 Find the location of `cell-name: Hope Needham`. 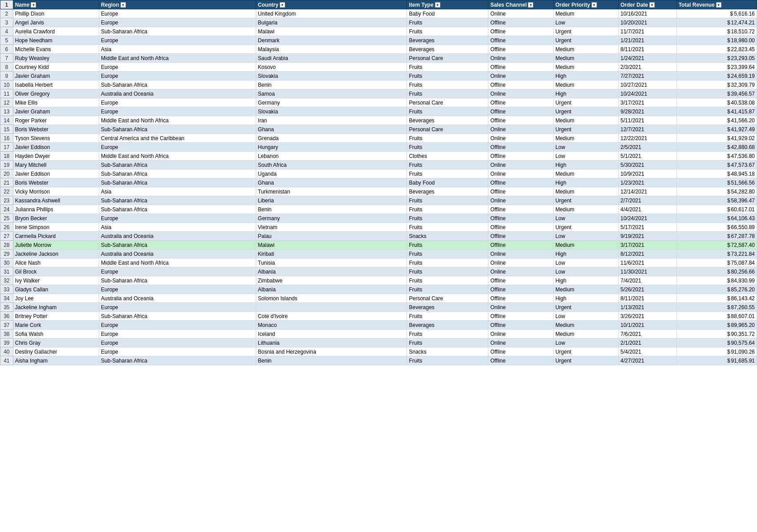

cell-name: Hope Needham is located at coordinates (56, 40).